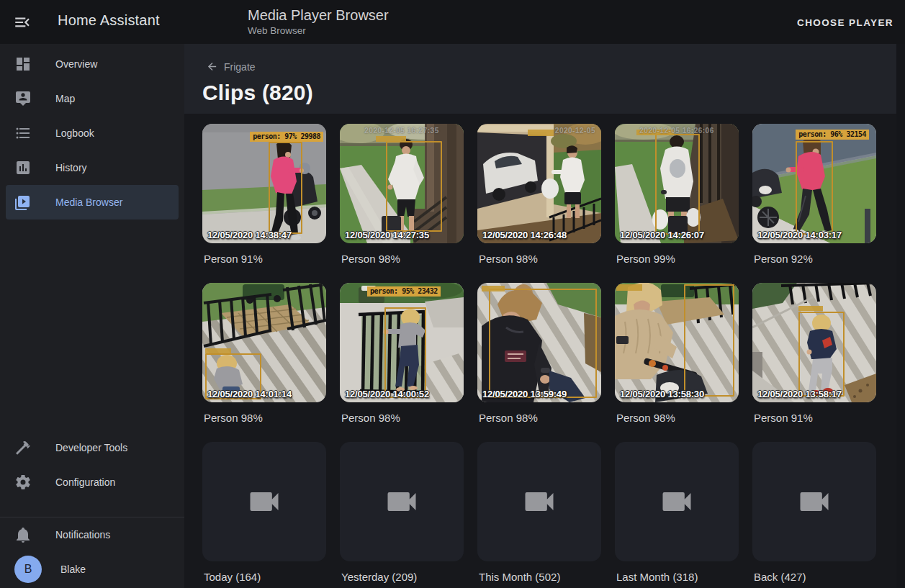  Describe the element at coordinates (109, 20) in the screenshot. I see `app-title: Home Assistant` at that location.